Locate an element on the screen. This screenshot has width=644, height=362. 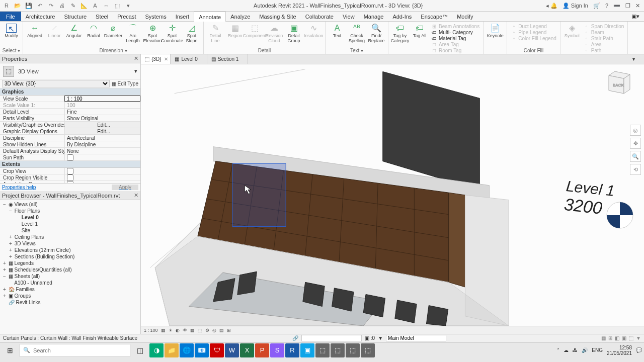
ribbon-tab-precast: Precast is located at coordinates (127, 16).